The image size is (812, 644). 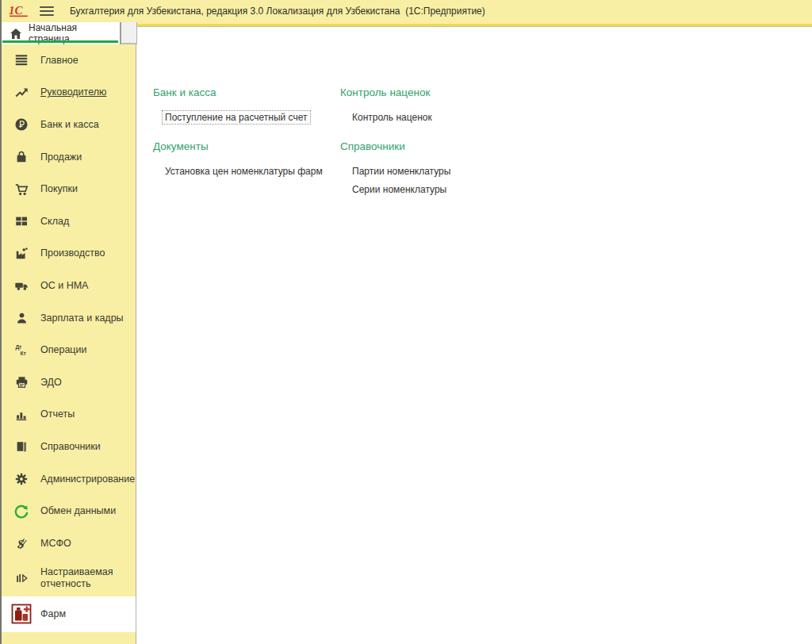 What do you see at coordinates (278, 11) in the screenshot?
I see `window-title: Бухгалтерия для Узбекистана, редакция 3.…` at bounding box center [278, 11].